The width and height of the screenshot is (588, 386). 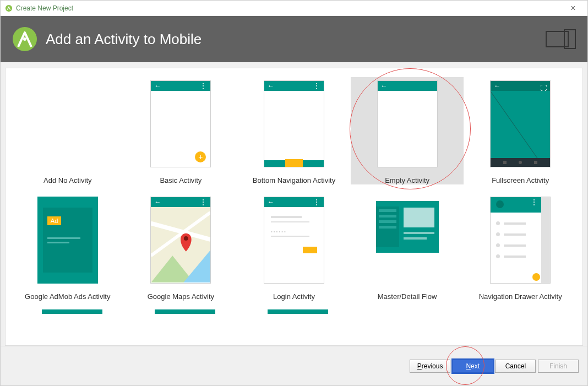 I want to click on bottom-nav-bar, so click(x=294, y=164).